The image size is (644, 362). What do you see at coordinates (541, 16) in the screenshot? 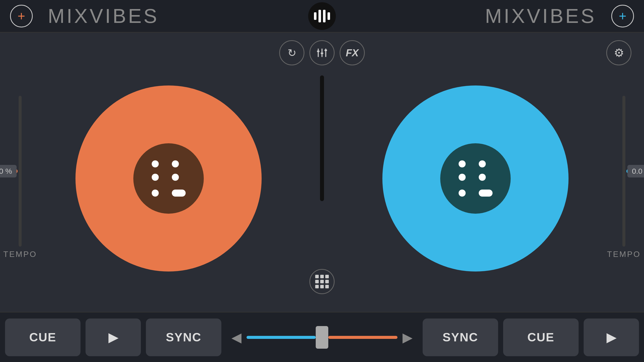
I see `brand-name-right: MIXVIBES` at bounding box center [541, 16].